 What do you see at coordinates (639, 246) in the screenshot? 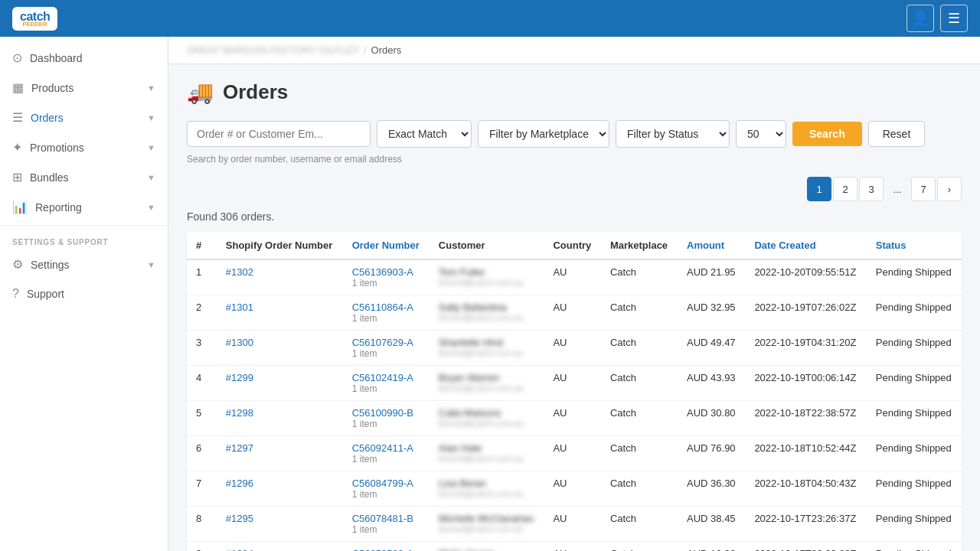
I see `col-marketplace: Marketplace` at bounding box center [639, 246].